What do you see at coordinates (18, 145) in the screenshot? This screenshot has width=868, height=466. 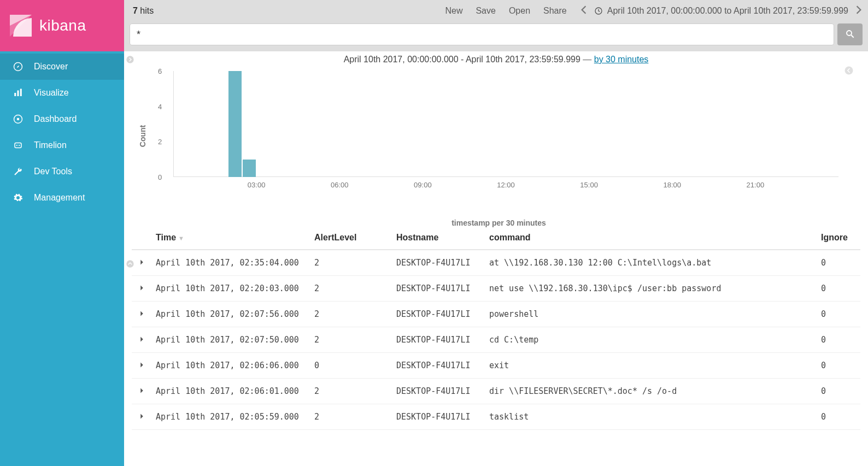 I see `robot-icon` at bounding box center [18, 145].